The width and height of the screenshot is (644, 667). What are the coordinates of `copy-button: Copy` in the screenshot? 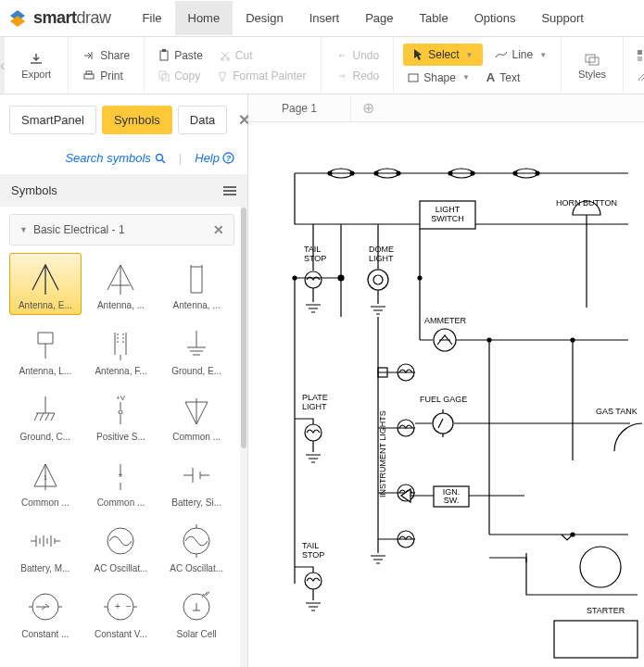 It's located at (180, 76).